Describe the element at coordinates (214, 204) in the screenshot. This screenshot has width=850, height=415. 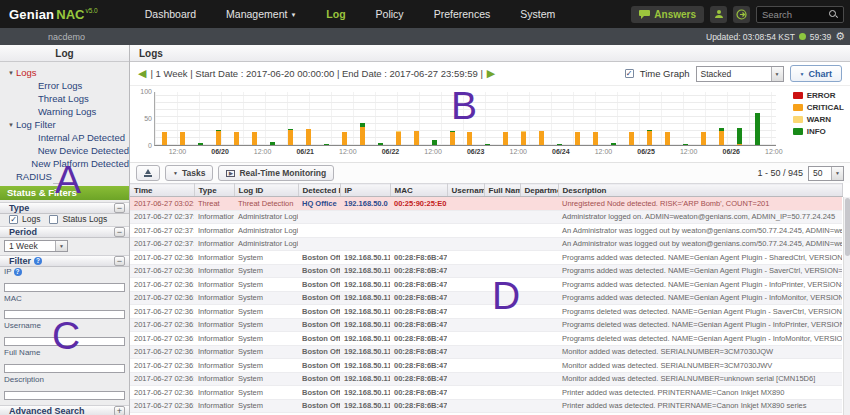
I see `cell-type: Threat` at that location.